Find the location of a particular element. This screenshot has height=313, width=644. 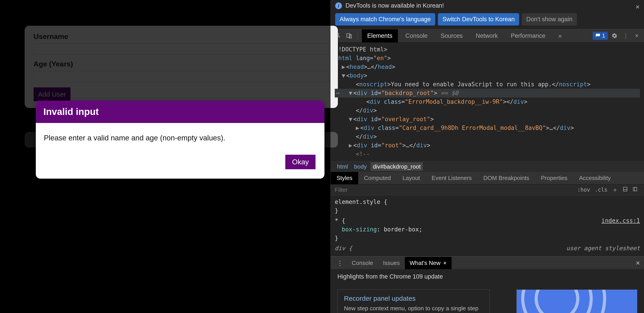

drawer-tab-issues: Issues is located at coordinates (391, 263).